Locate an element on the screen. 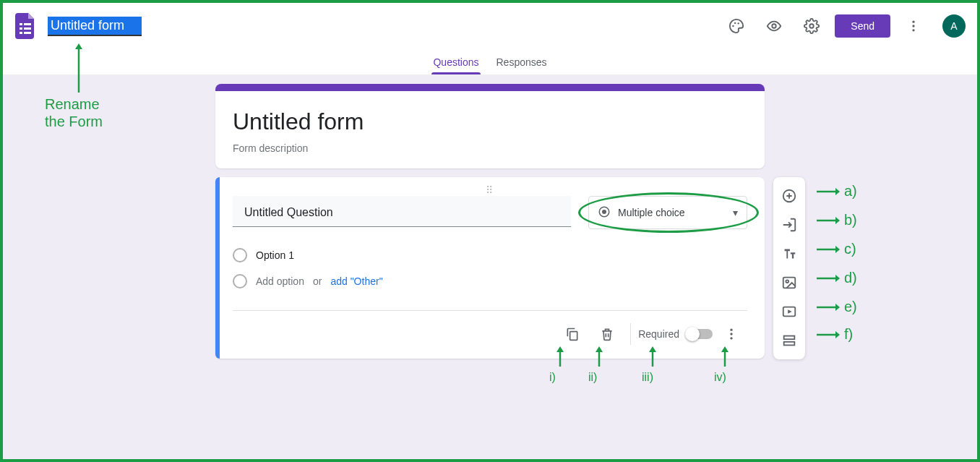 This screenshot has height=462, width=980. add-option-text: Add option is located at coordinates (280, 281).